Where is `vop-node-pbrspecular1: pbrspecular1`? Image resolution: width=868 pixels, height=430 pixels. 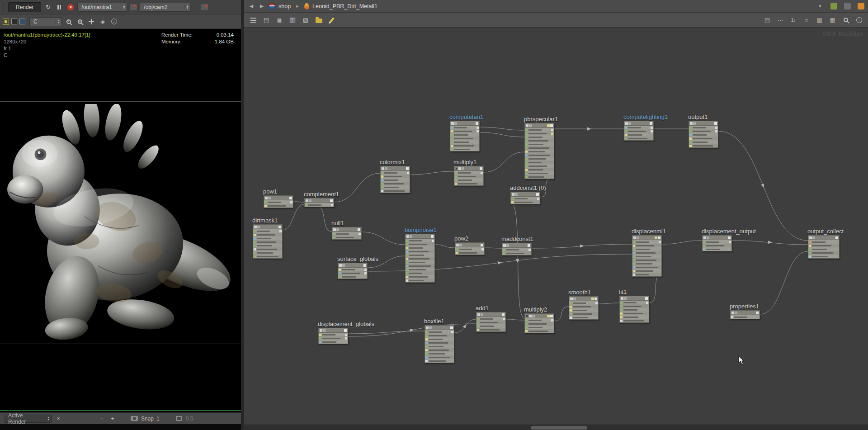
vop-node-pbrspecular1: pbrspecular1 is located at coordinates (539, 151).